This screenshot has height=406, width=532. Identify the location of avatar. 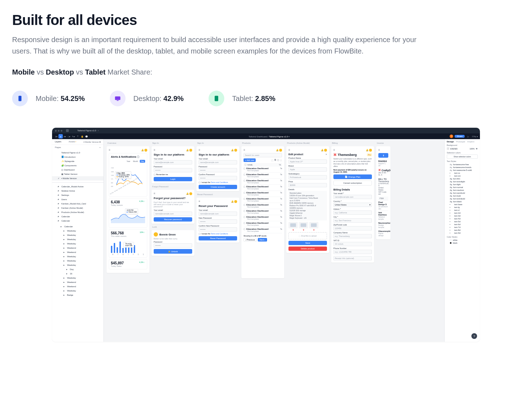
(146, 150).